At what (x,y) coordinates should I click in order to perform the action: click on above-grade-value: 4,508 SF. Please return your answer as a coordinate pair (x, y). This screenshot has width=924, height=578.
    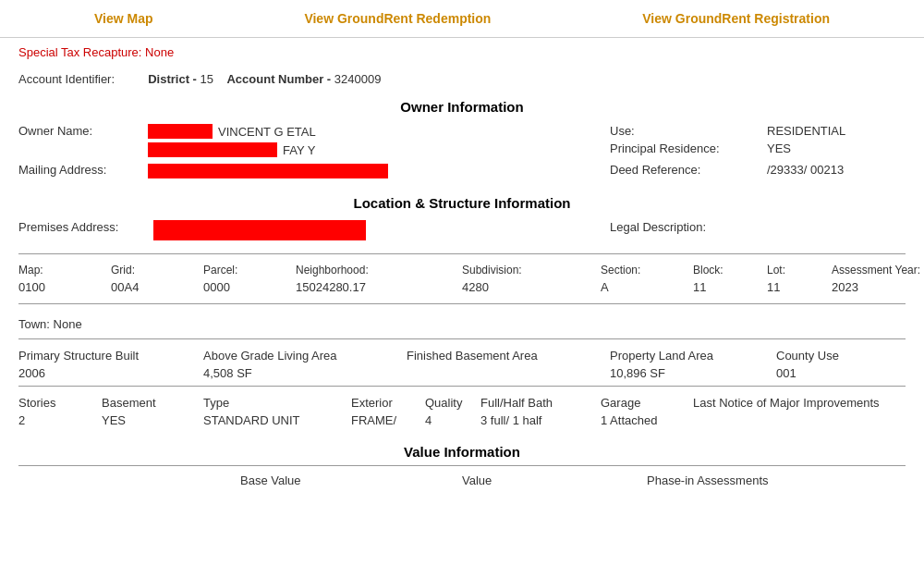
    Looking at the image, I should click on (305, 374).